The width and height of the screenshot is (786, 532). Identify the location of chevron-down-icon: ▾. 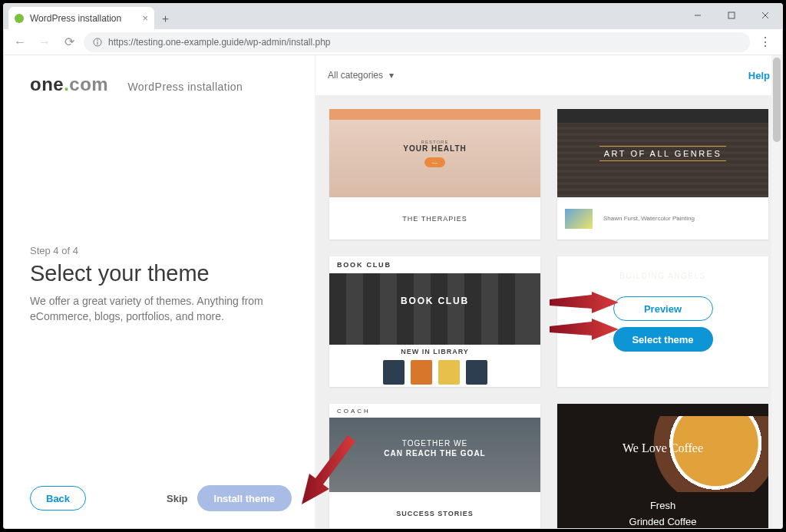
(391, 75).